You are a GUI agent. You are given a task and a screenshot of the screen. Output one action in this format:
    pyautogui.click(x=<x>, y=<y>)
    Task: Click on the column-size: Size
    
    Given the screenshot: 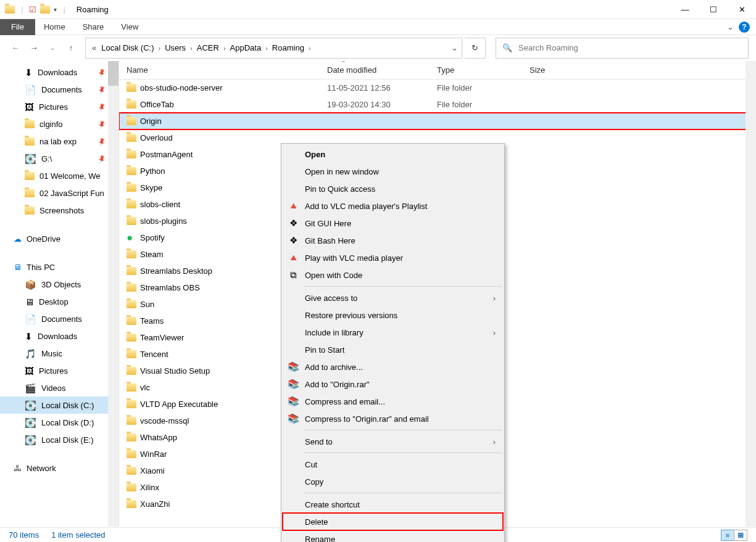 What is the action you would take?
    pyautogui.click(x=554, y=70)
    